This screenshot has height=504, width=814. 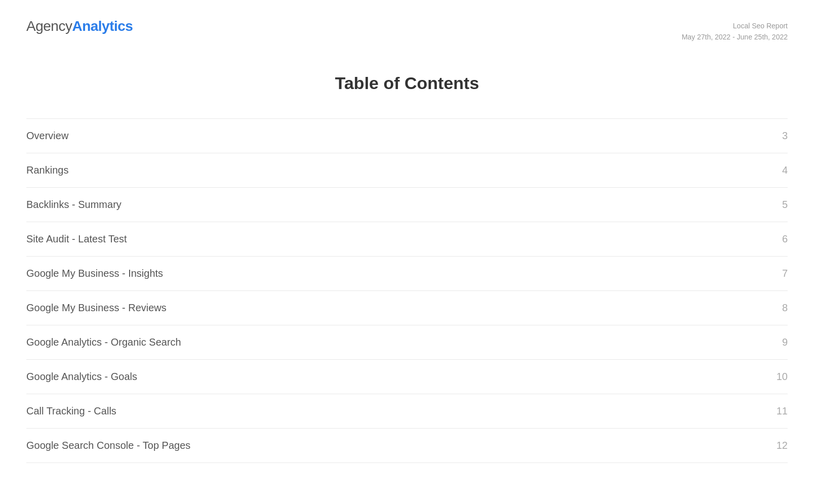 I want to click on toc-item-page: 12, so click(x=780, y=445).